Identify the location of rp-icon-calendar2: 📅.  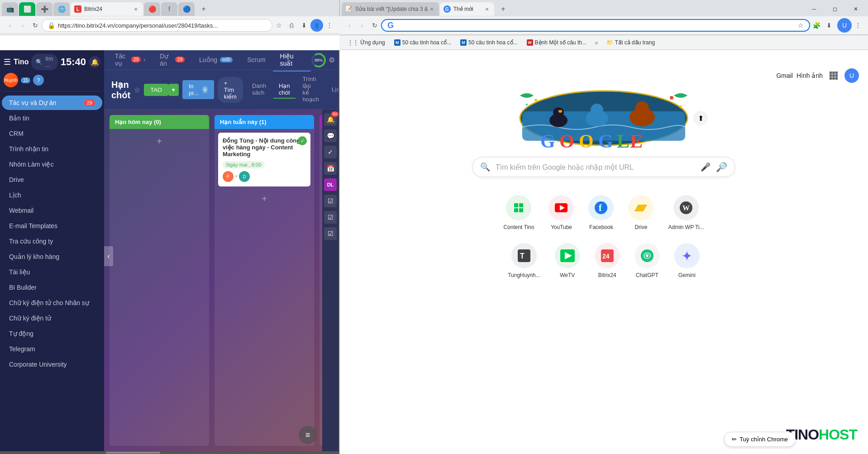
(330, 168).